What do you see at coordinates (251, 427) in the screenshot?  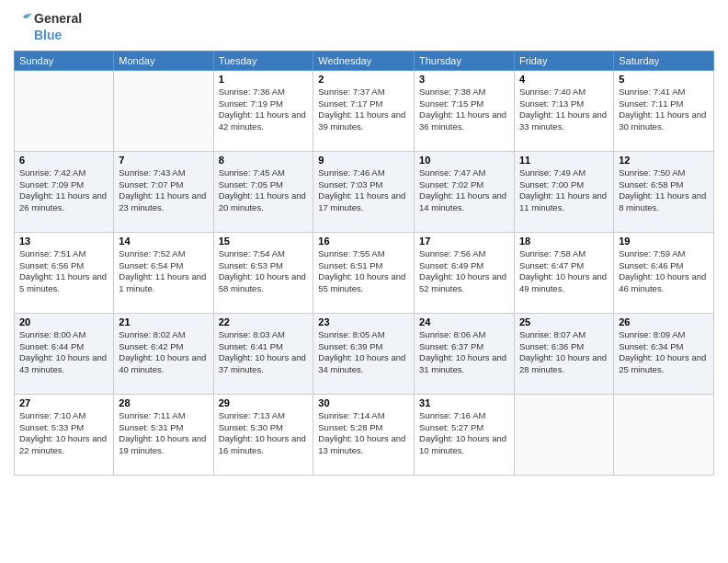 I see `sunset-label: Sunset: 5:30 PM` at bounding box center [251, 427].